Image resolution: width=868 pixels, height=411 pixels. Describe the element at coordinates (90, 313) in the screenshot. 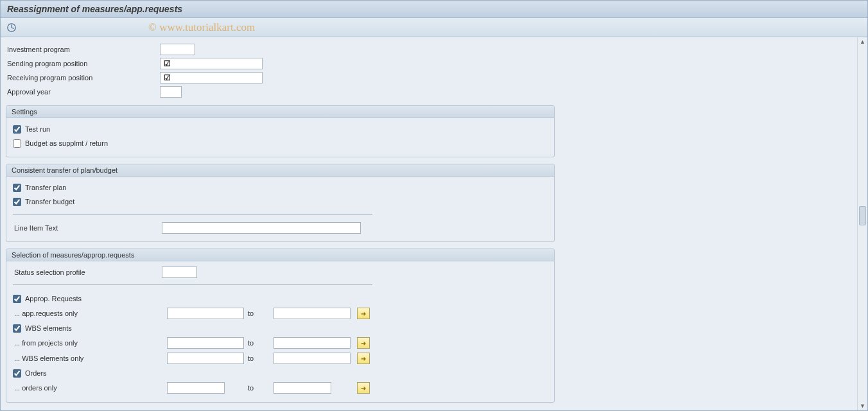

I see `app-requests-only-label: ... app.requests only` at that location.